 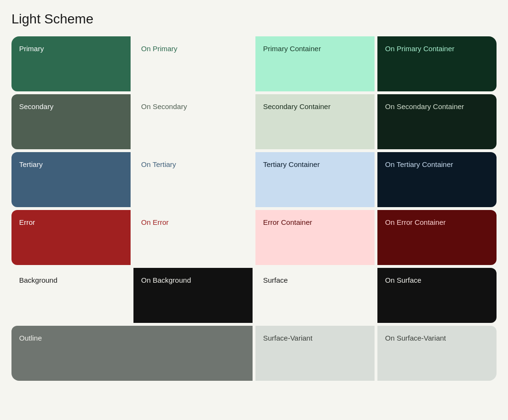 What do you see at coordinates (315, 353) in the screenshot?
I see `surface-variant-cell: Surface-Variant` at bounding box center [315, 353].